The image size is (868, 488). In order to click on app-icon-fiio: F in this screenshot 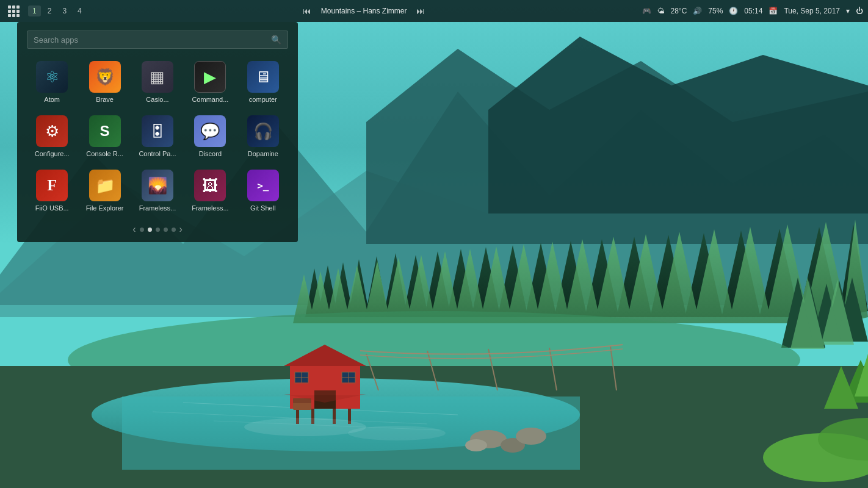, I will do `click(52, 185)`.